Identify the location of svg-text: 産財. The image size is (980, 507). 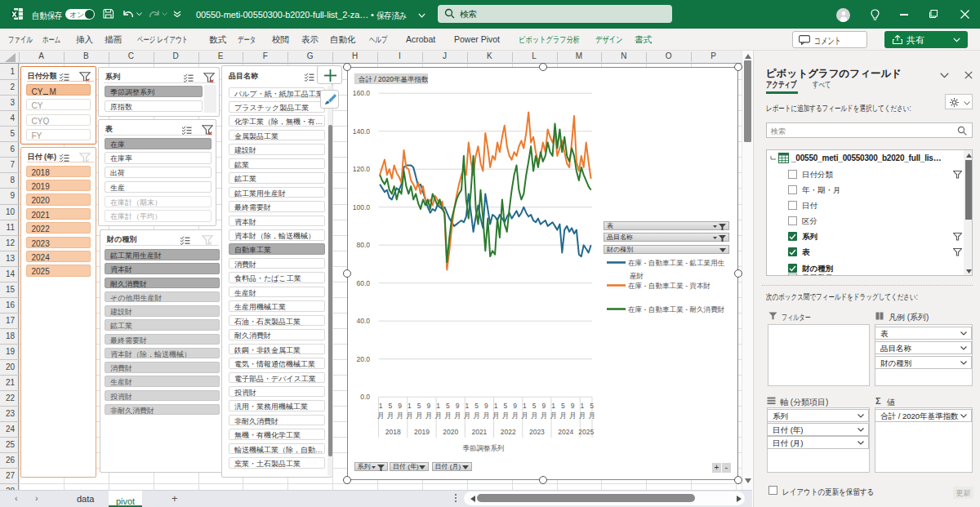
(637, 276).